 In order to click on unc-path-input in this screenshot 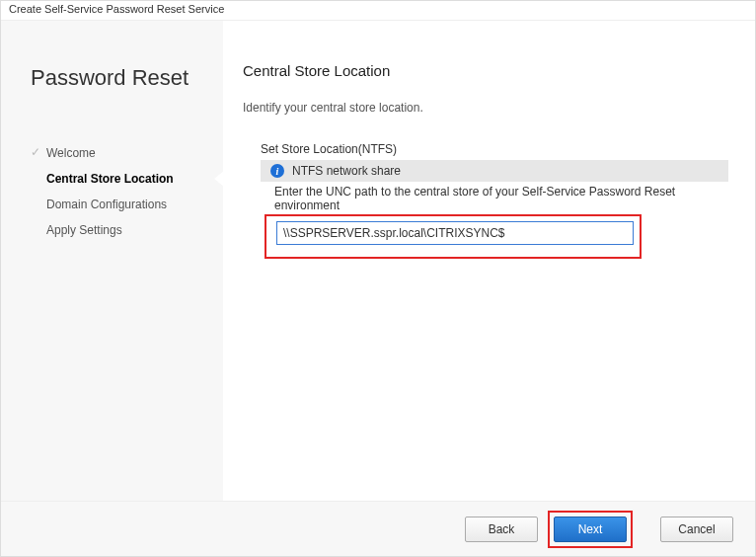, I will do `click(455, 233)`.